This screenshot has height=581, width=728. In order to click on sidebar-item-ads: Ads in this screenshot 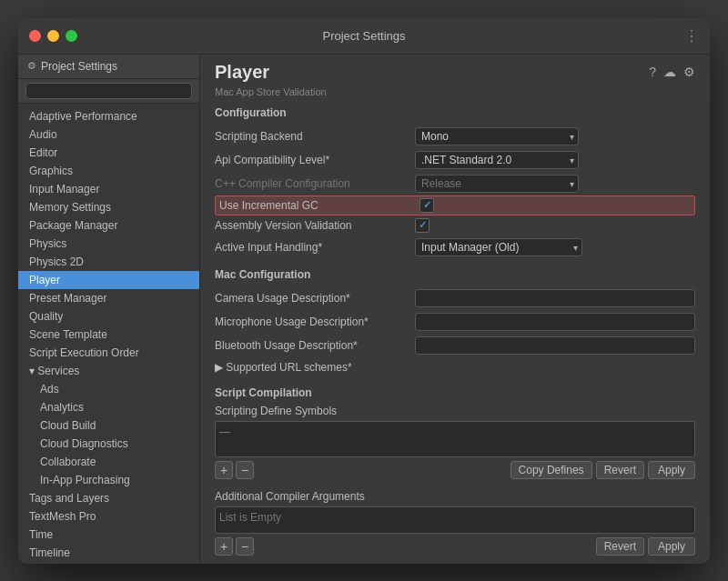, I will do `click(109, 389)`.